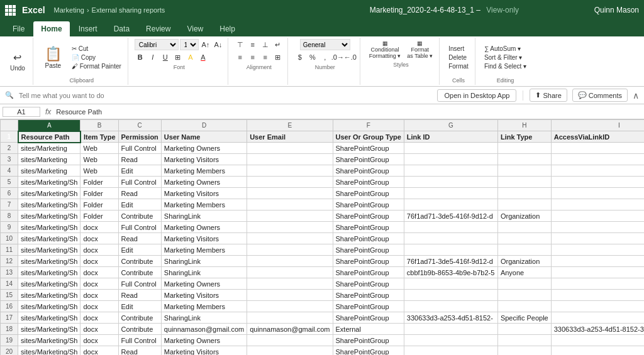 The height and width of the screenshot is (355, 644). Describe the element at coordinates (49, 329) in the screenshot. I see `cell-a18: sites/Marketing/Sh` at that location.